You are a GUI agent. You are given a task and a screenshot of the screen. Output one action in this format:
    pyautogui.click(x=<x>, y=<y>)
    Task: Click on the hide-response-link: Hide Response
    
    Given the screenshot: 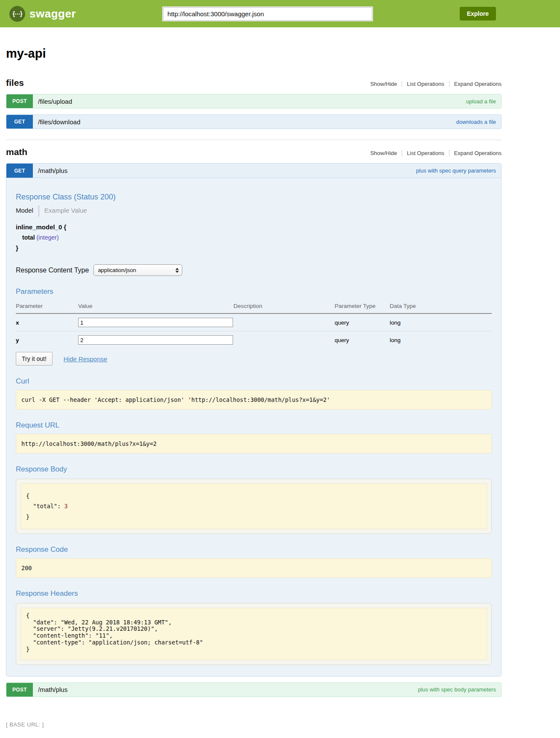 What is the action you would take?
    pyautogui.click(x=85, y=359)
    